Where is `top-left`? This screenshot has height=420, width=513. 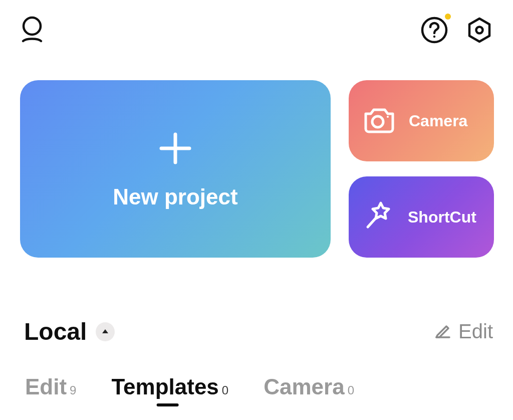
top-left is located at coordinates (32, 31).